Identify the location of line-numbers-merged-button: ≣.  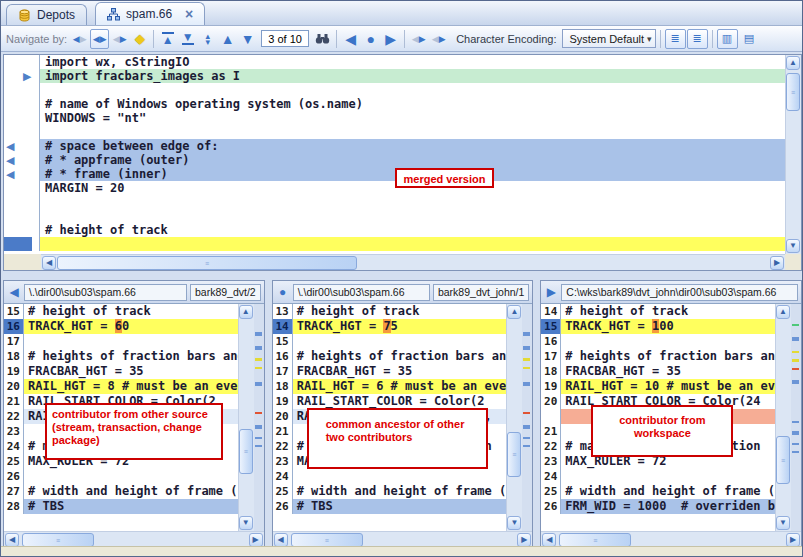
(676, 39).